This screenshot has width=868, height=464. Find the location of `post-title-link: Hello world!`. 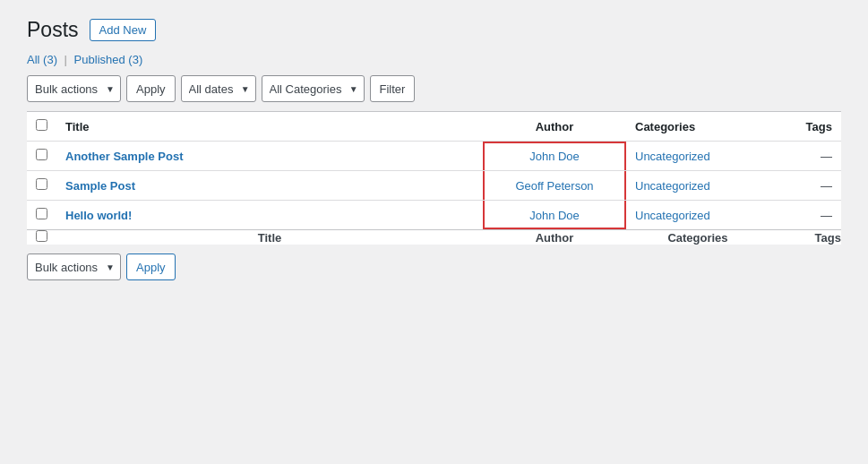

post-title-link: Hello world! is located at coordinates (99, 215).